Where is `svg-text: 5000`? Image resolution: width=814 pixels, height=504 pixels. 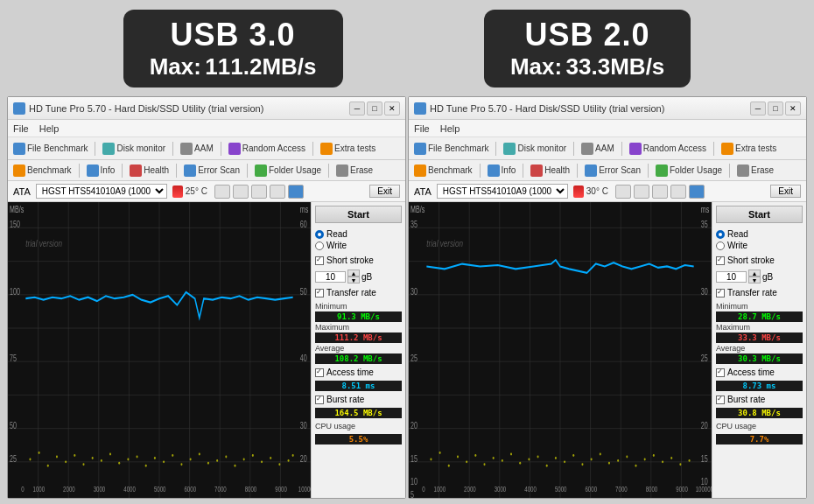 svg-text: 5000 is located at coordinates (561, 489).